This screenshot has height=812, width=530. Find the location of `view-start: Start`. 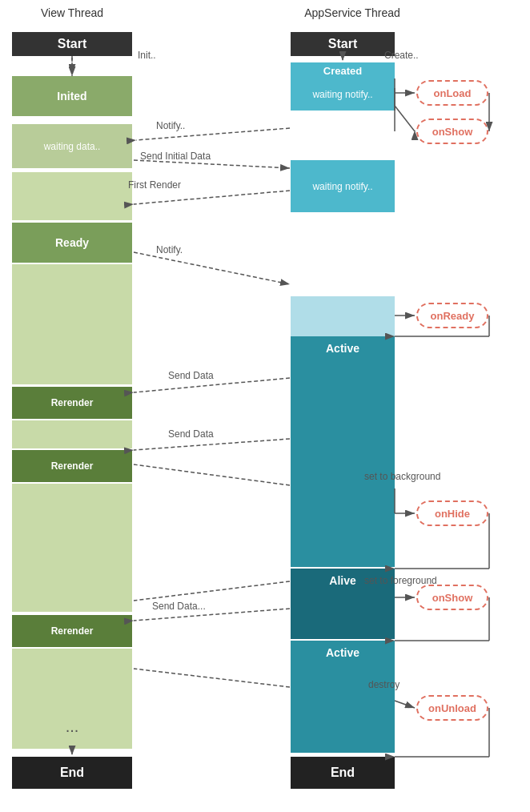

view-start: Start is located at coordinates (72, 44).